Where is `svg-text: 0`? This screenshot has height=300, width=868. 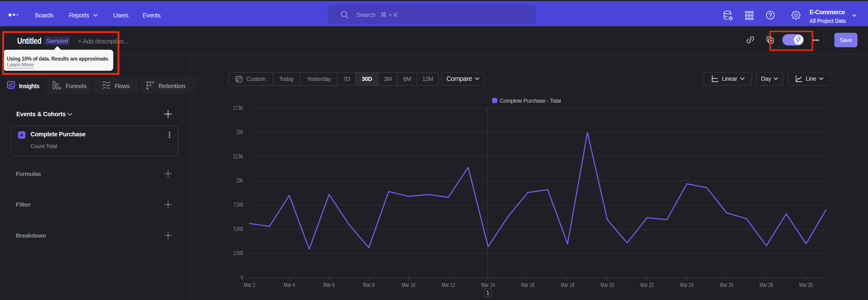 svg-text: 0 is located at coordinates (242, 277).